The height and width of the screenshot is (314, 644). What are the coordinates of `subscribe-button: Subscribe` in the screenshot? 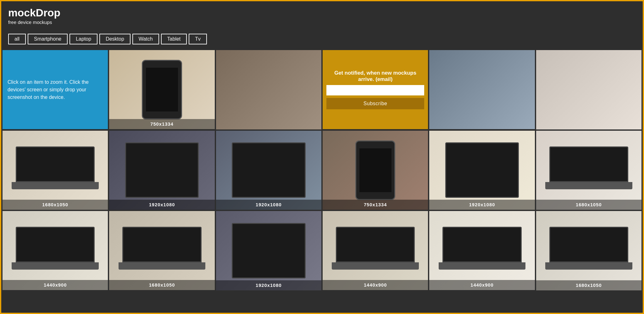 It's located at (375, 104).